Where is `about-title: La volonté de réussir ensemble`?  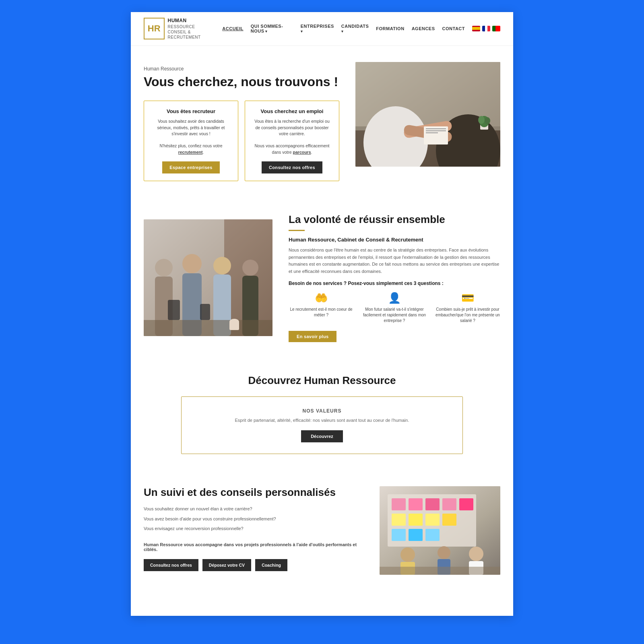 about-title: La volonté de réussir ensemble is located at coordinates (394, 220).